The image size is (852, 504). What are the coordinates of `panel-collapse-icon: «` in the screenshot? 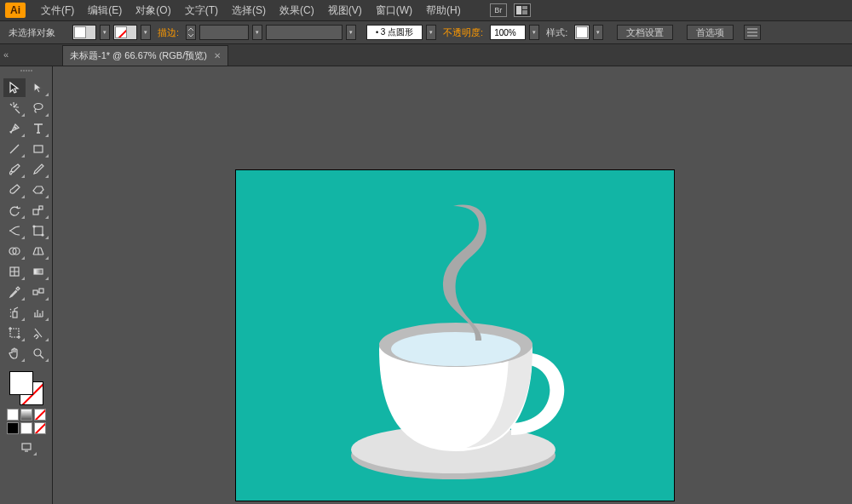 It's located at (6, 54).